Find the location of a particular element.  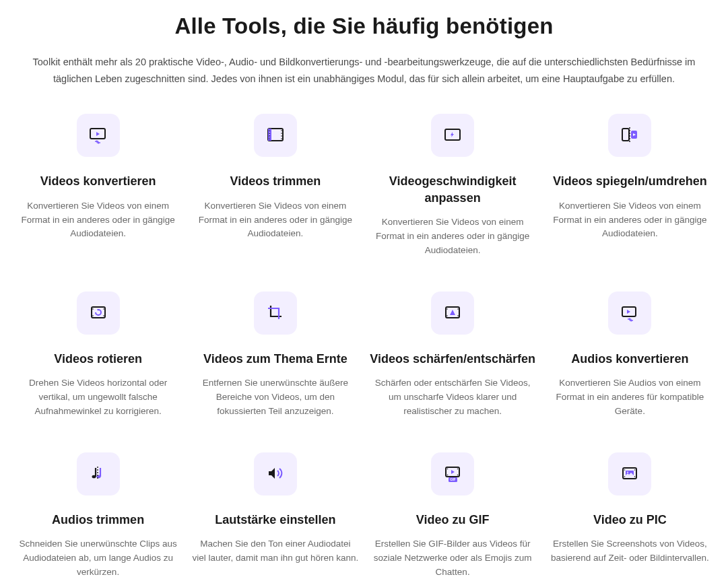

tool-card: Lautstärke einstellenMachen Sie den Ton … is located at coordinates (275, 516).